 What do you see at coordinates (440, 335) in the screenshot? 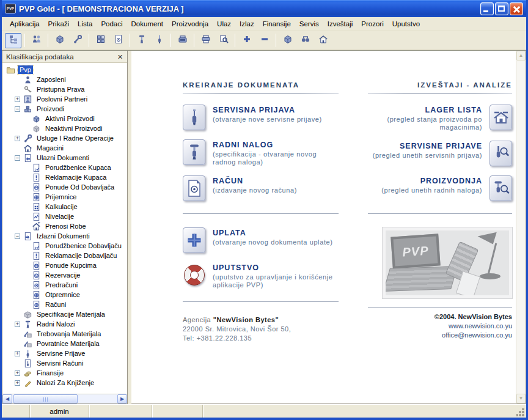
I see `vendor-email: office@newvision.co.yu` at bounding box center [440, 335].